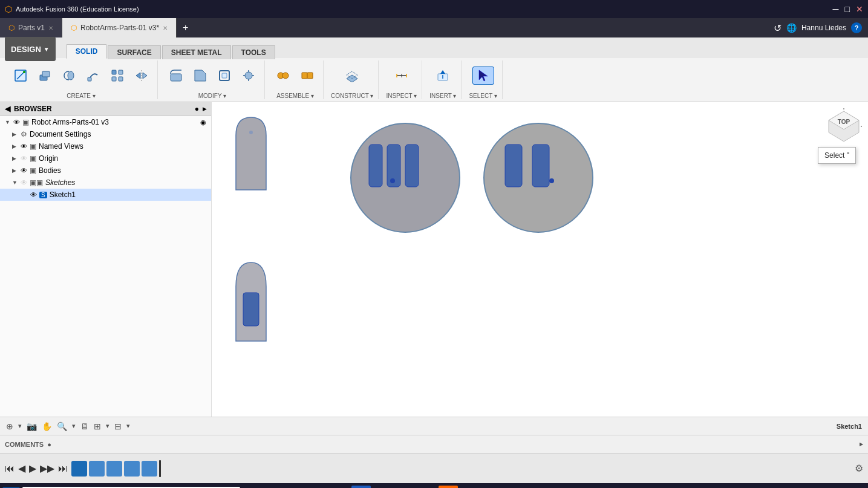  Describe the element at coordinates (778, 28) in the screenshot. I see `refresh-icon: ↺` at that location.